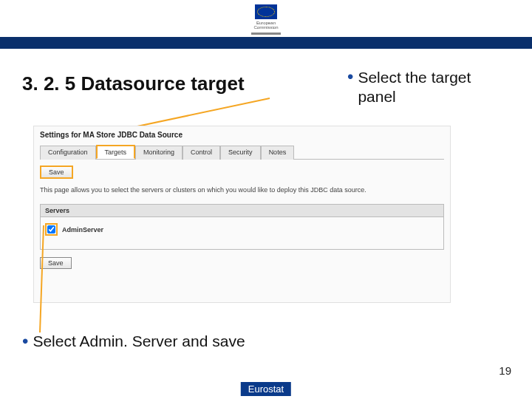 This screenshot has height=399, width=532. I want to click on bullet-select-adminserver: •Select Admin. Server and save, so click(134, 341).